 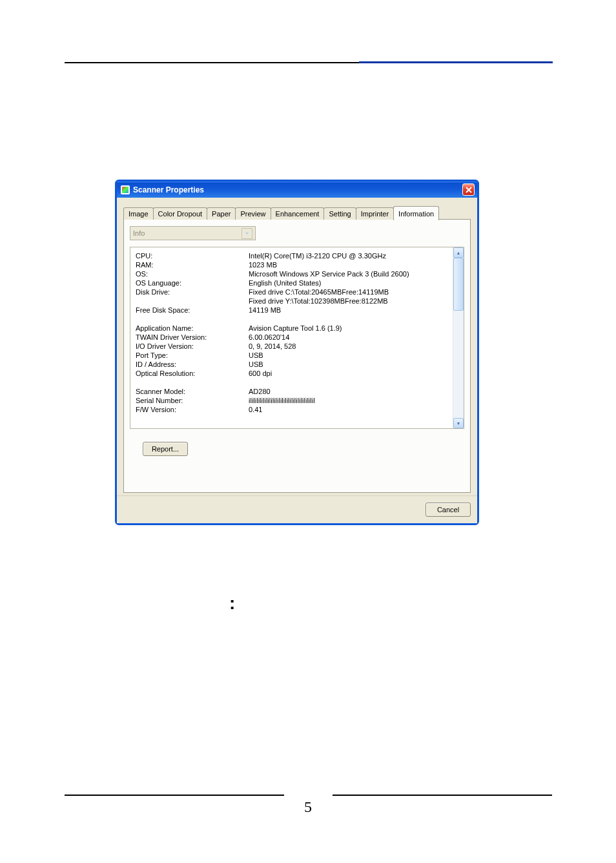 I want to click on info-dropdown-value: Info, so click(x=139, y=233).